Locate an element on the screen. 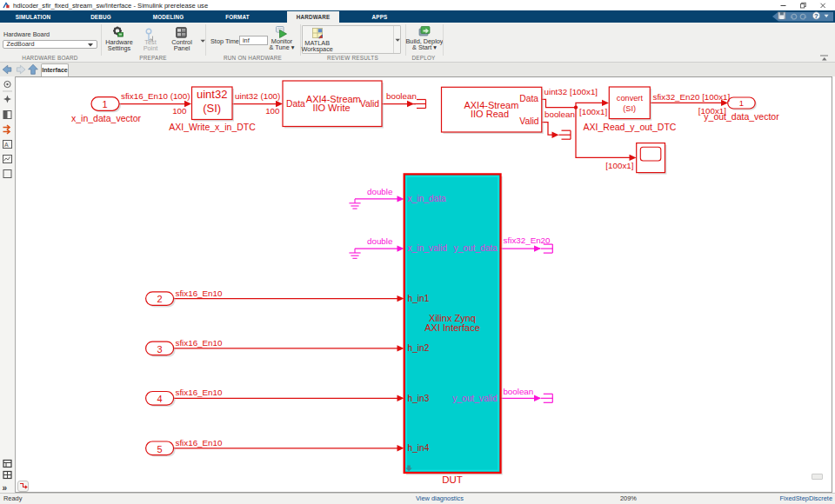 This screenshot has height=504, width=835. svg-text: x_in_data is located at coordinates (428, 198).